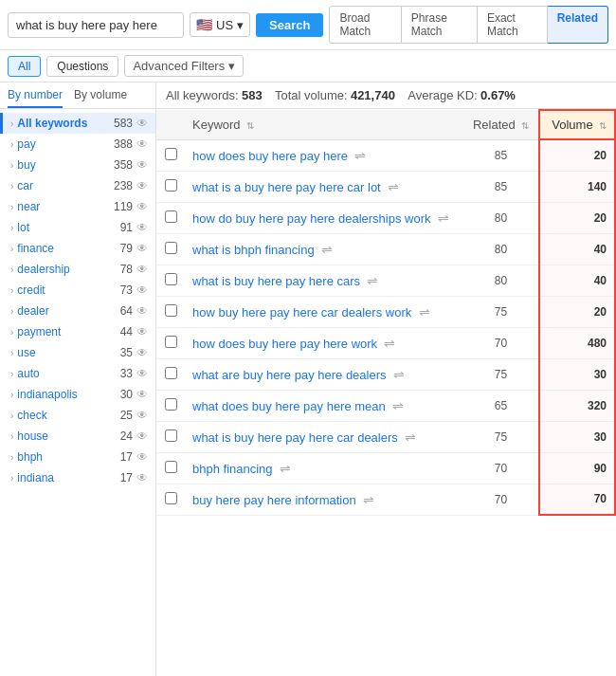 This screenshot has width=616, height=676. What do you see at coordinates (277, 281) in the screenshot?
I see `keyword-link: what is buy here pay here cars` at bounding box center [277, 281].